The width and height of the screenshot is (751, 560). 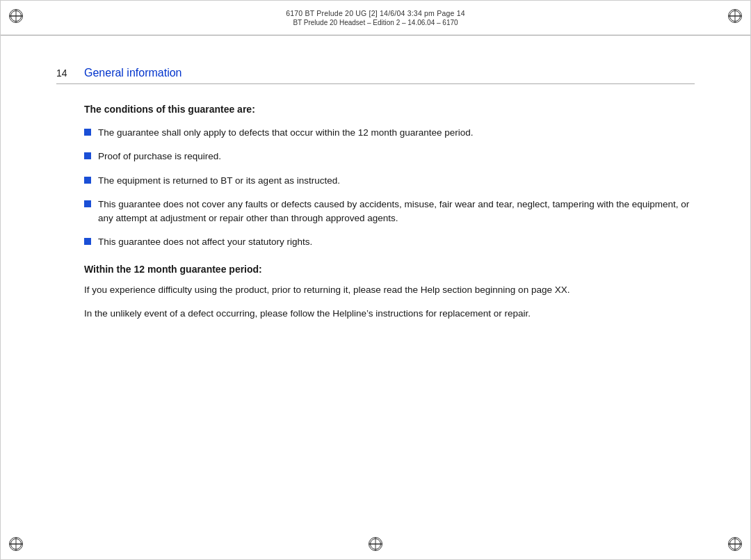 I want to click on section1-heading: The conditions of this guarantee are:, so click(x=389, y=109).